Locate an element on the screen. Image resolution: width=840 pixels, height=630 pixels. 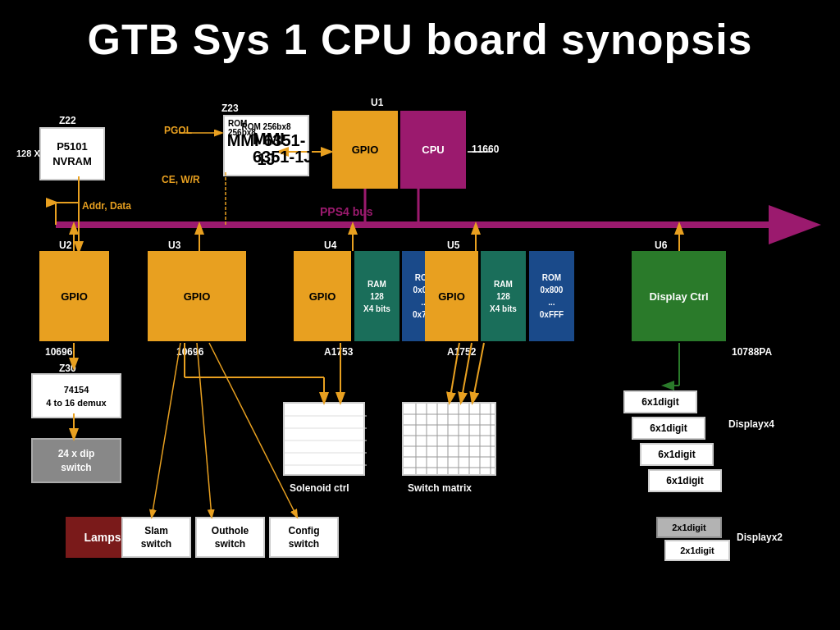
u5-label: U5 is located at coordinates (453, 245).